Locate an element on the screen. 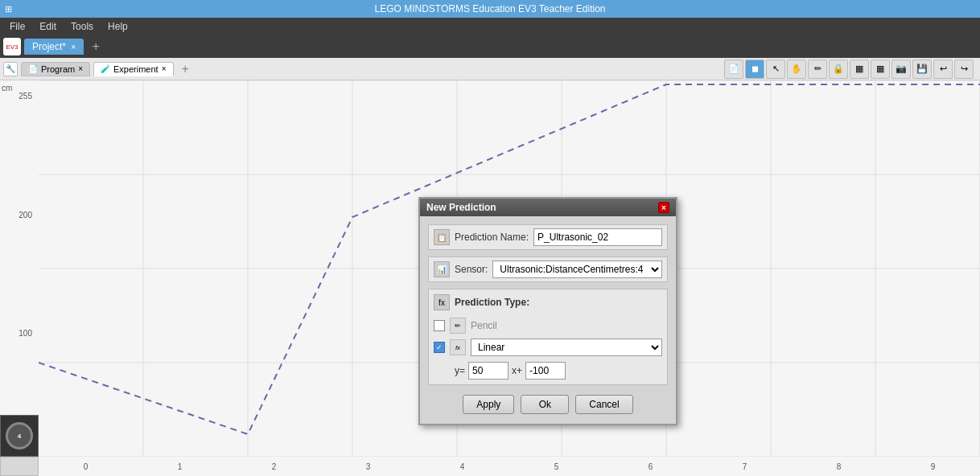 This screenshot has height=476, width=980. menu-tools: Tools is located at coordinates (82, 27).